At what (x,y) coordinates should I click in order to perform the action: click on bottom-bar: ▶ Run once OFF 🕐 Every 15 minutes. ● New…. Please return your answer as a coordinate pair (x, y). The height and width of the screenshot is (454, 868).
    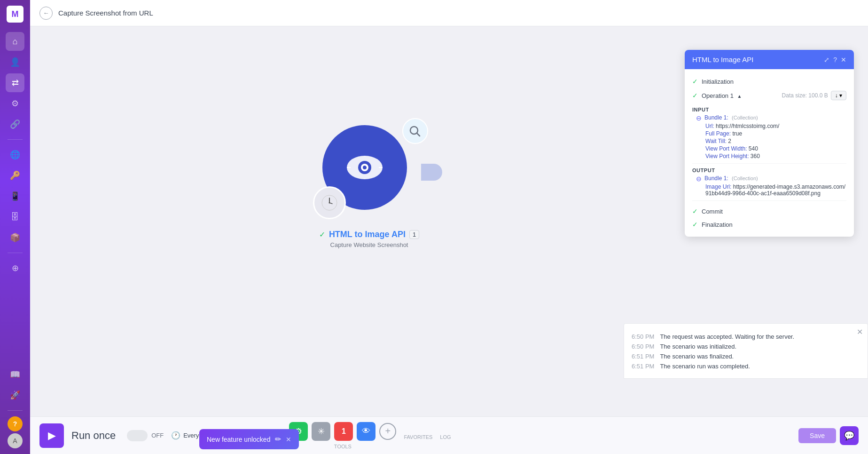
    Looking at the image, I should click on (449, 435).